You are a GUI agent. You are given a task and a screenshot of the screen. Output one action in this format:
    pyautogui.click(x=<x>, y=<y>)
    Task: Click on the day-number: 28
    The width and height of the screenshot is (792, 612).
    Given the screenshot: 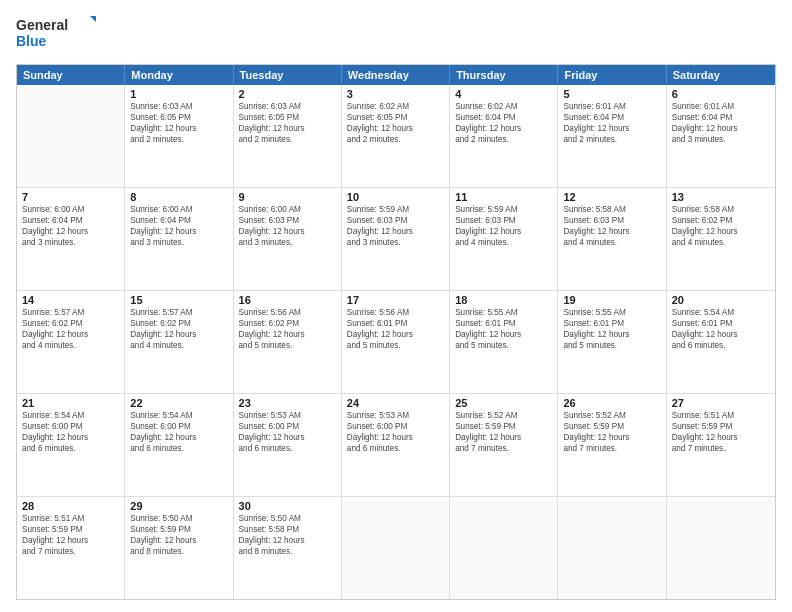 What is the action you would take?
    pyautogui.click(x=70, y=506)
    